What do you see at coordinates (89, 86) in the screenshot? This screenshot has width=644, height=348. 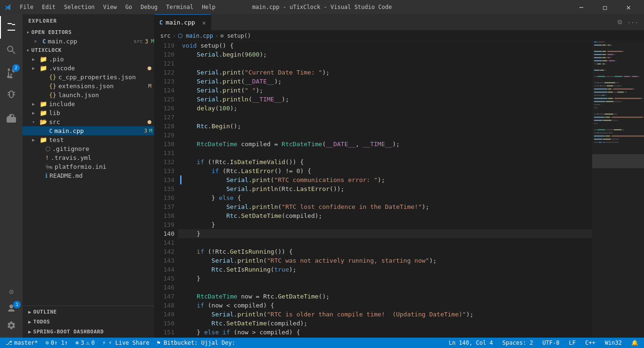 I see `file-extensions-json: ▶ {} extensions.json M` at bounding box center [89, 86].